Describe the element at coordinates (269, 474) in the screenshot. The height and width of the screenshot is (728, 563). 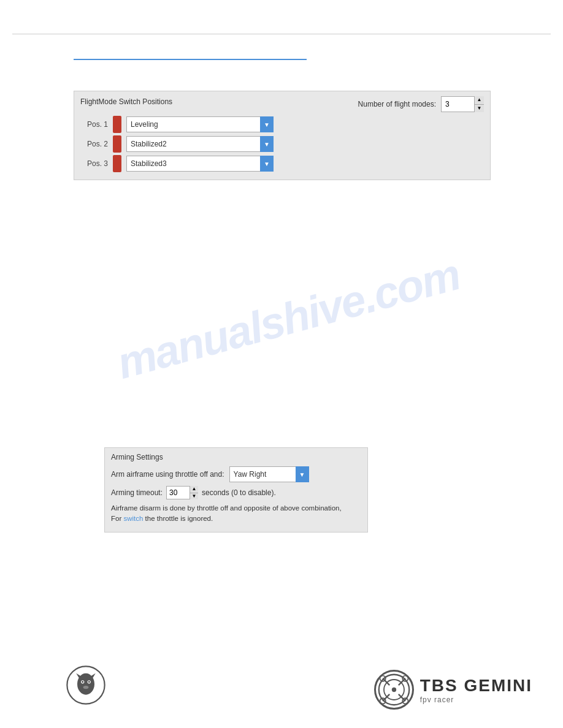
I see `yaw-select: Yaw Right Yaw Left Switch` at that location.